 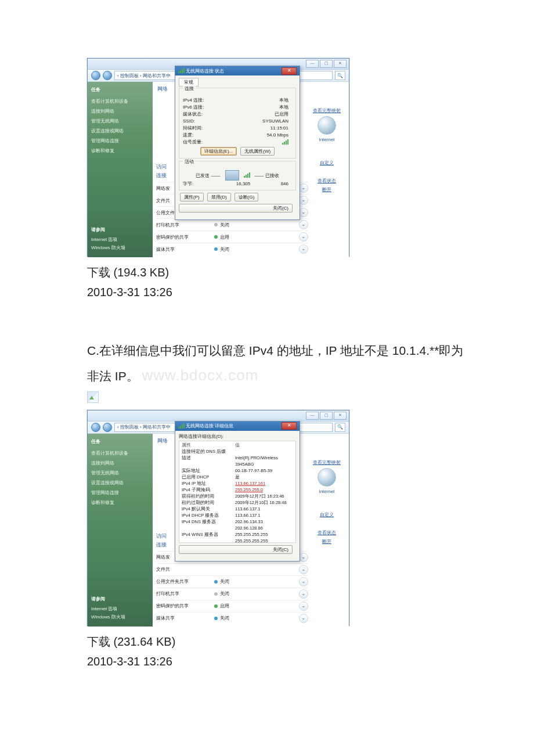 What do you see at coordinates (192, 197) in the screenshot?
I see `properties-button: 属性(P)` at bounding box center [192, 197].